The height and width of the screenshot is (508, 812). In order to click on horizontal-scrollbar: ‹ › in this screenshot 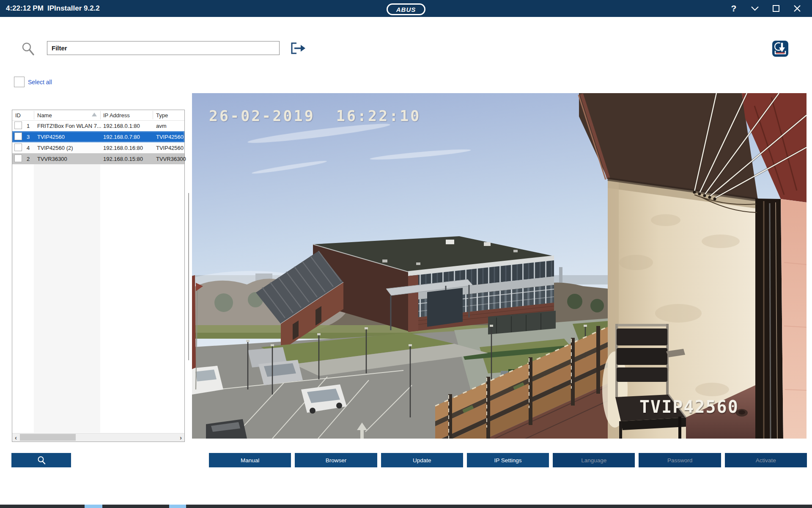, I will do `click(98, 437)`.